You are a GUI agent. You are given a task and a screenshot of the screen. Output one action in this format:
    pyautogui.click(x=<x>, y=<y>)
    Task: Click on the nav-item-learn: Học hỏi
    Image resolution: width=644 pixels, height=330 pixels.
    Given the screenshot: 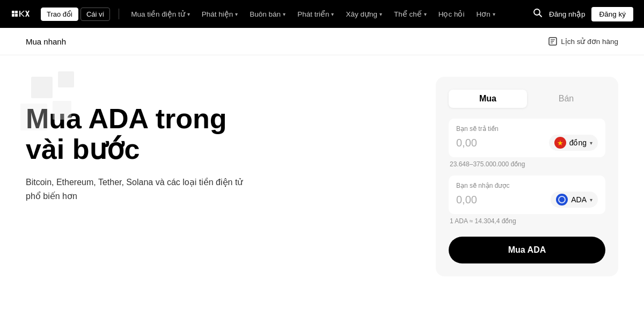 What is the action you would take?
    pyautogui.click(x=452, y=14)
    